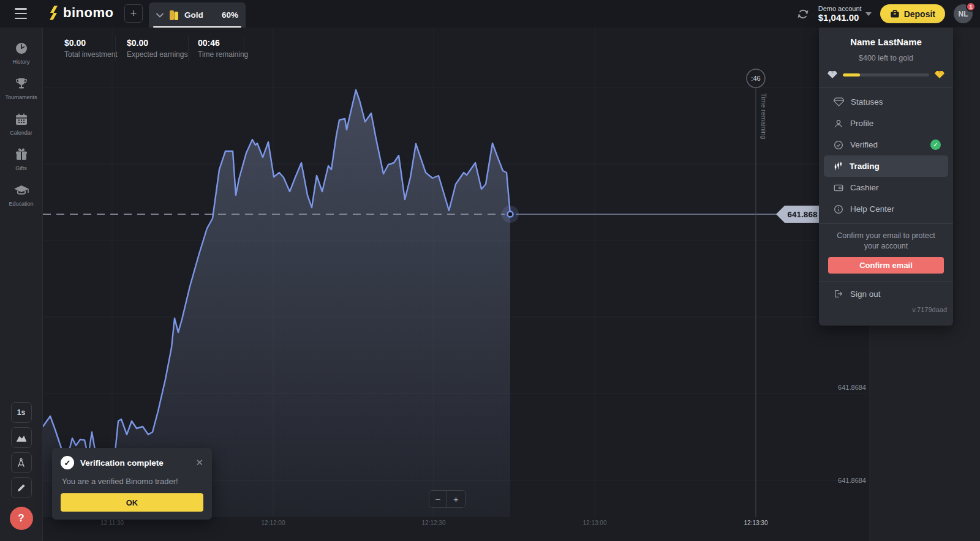 The image size is (980, 541). What do you see at coordinates (88, 13) in the screenshot?
I see `logo-text: binomo` at bounding box center [88, 13].